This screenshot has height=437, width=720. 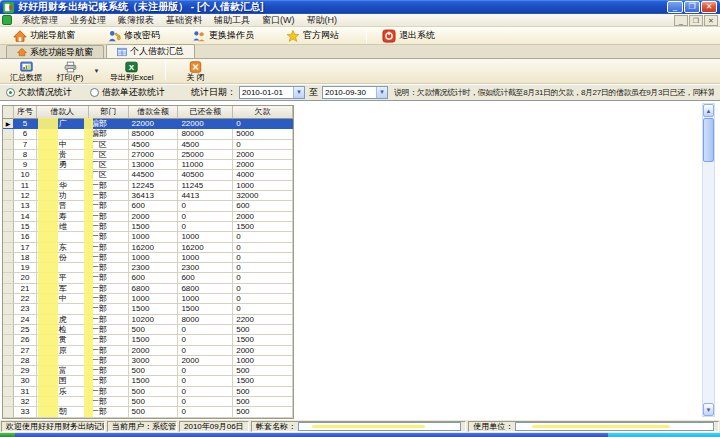 What do you see at coordinates (360, 92) in the screenshot?
I see `filter-bar: 欠款情况统计 借款单还款统计 统计日期： 2010-01-01 ▼ 至 2010…` at bounding box center [360, 92].